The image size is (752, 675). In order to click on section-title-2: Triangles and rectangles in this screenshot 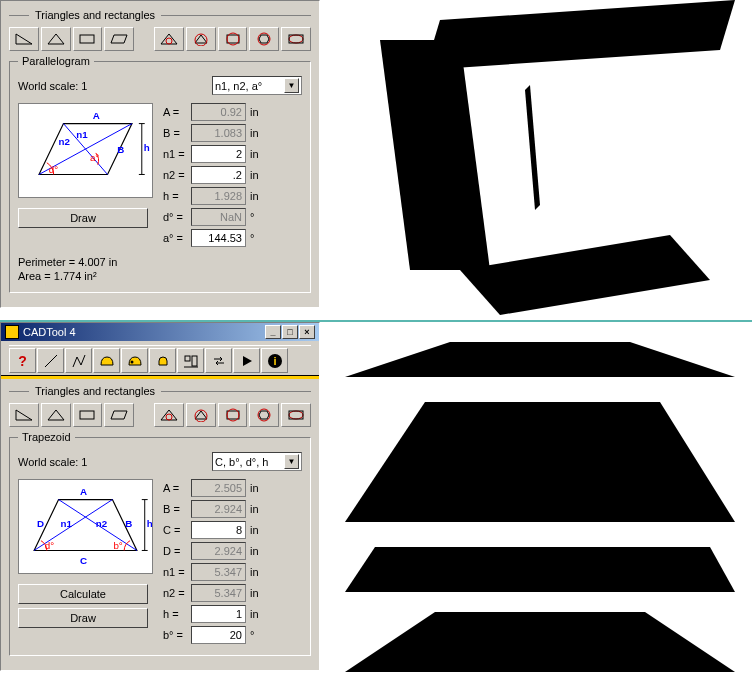, I will do `click(95, 391)`.